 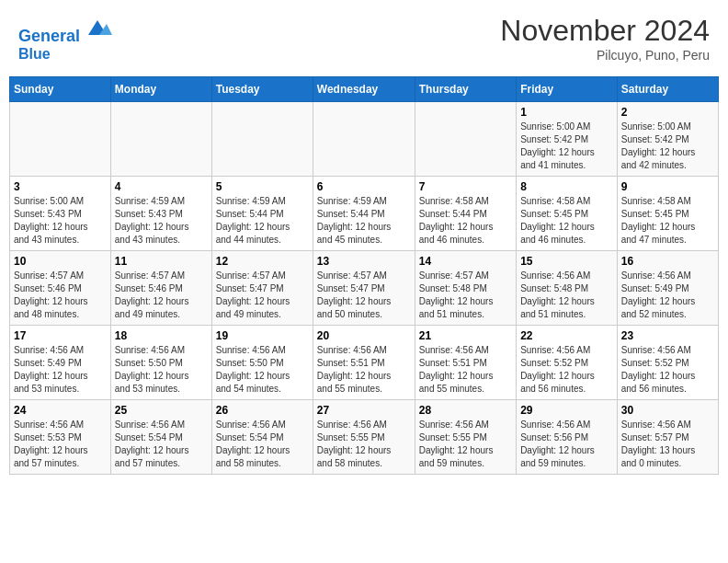 I want to click on location-subtitle: Pilcuyo, Puno, Peru, so click(x=605, y=55).